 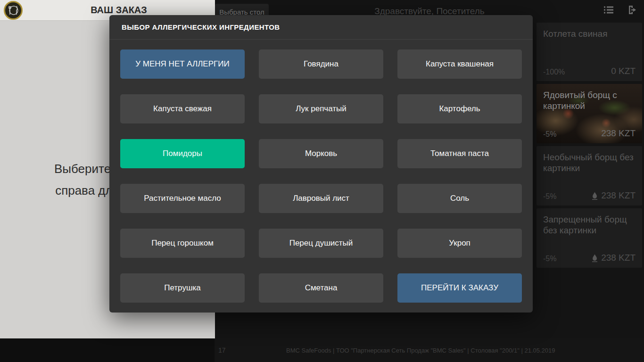 What do you see at coordinates (589, 34) in the screenshot?
I see `menu-card-title: Котлета свиная` at bounding box center [589, 34].